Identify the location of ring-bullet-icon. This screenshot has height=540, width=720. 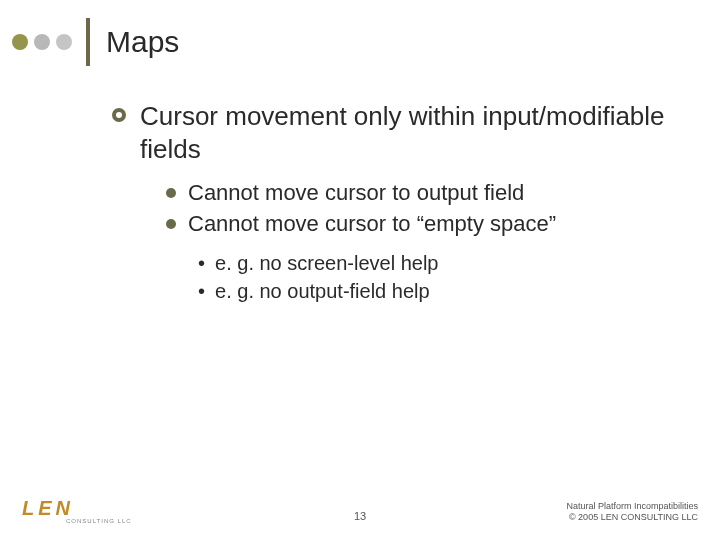
(119, 115).